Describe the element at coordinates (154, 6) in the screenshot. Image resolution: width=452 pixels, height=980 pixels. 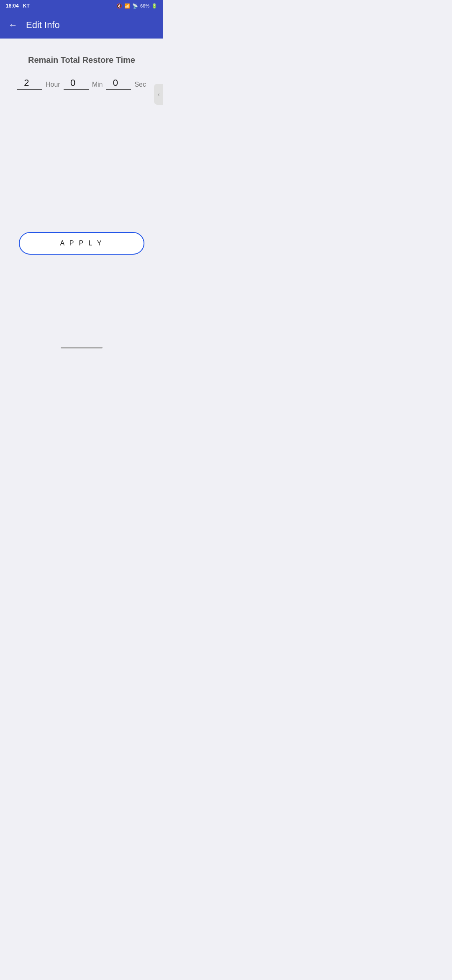
I see `battery-icon: 🔋` at that location.